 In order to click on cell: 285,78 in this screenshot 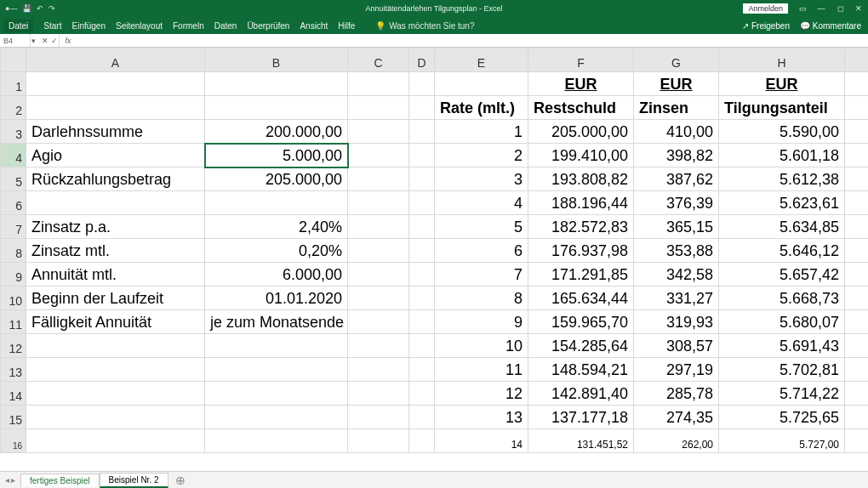, I will do `click(677, 394)`.